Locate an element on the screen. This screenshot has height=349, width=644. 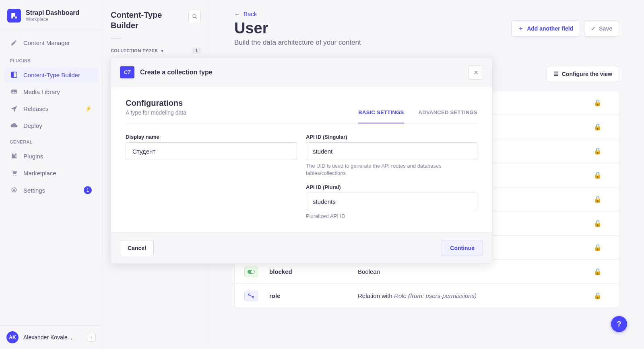
nav-label: Content-Type Builder is located at coordinates (52, 75).